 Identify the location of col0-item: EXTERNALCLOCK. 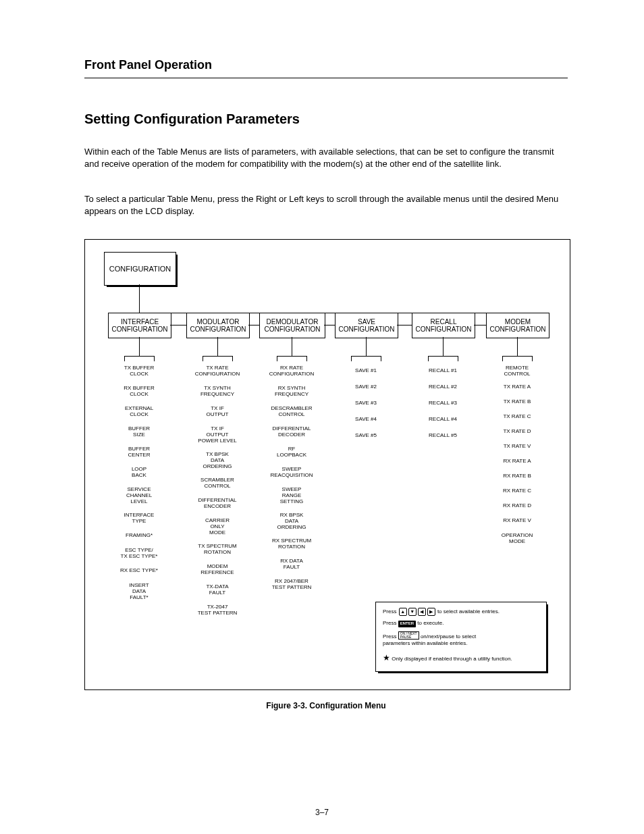
(139, 412).